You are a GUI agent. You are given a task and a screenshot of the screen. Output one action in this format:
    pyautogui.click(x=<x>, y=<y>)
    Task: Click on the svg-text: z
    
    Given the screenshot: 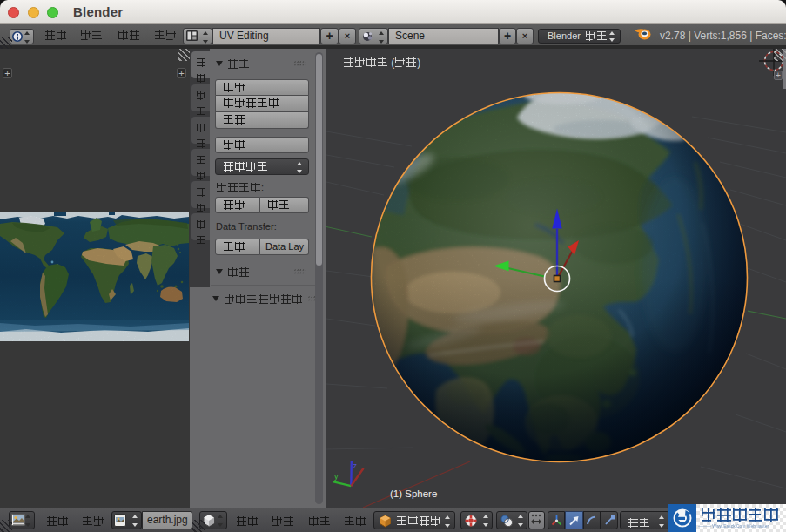 What is the action you would take?
    pyautogui.click(x=355, y=466)
    